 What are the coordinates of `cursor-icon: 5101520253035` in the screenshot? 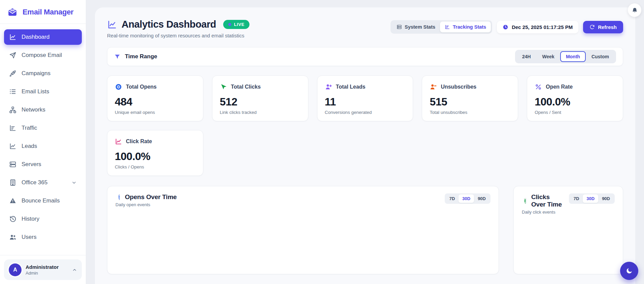 It's located at (525, 201).